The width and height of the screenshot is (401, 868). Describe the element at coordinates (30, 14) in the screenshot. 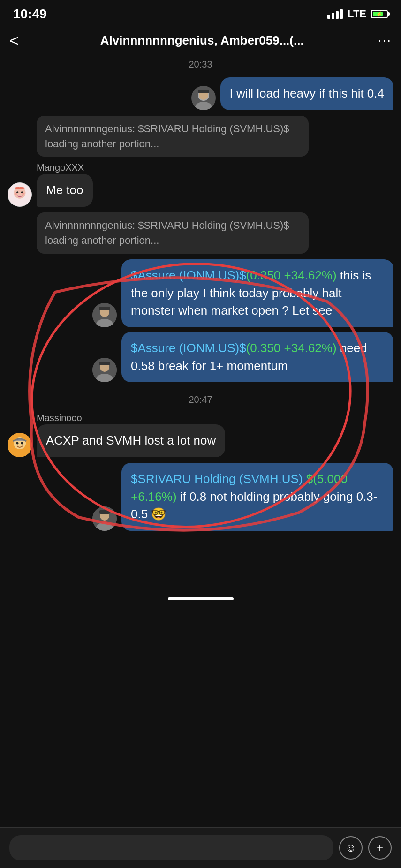

I see `status-time: 10:49` at that location.